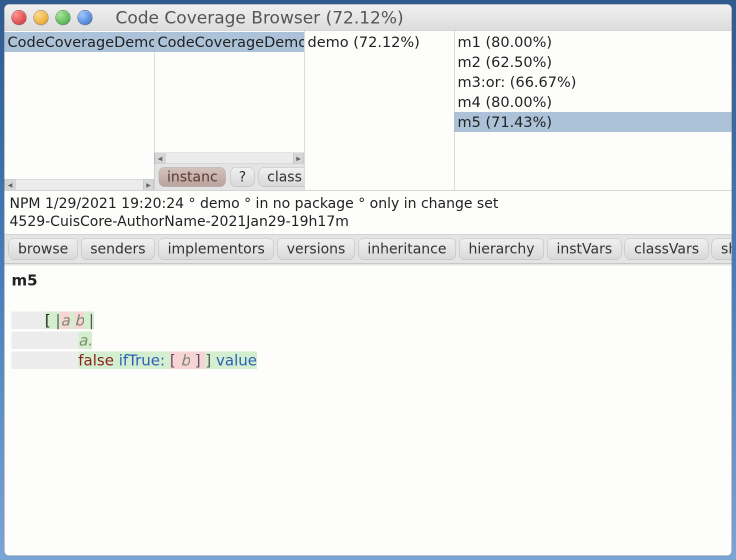 The width and height of the screenshot is (736, 560). What do you see at coordinates (722, 249) in the screenshot?
I see `show-button: show...` at bounding box center [722, 249].